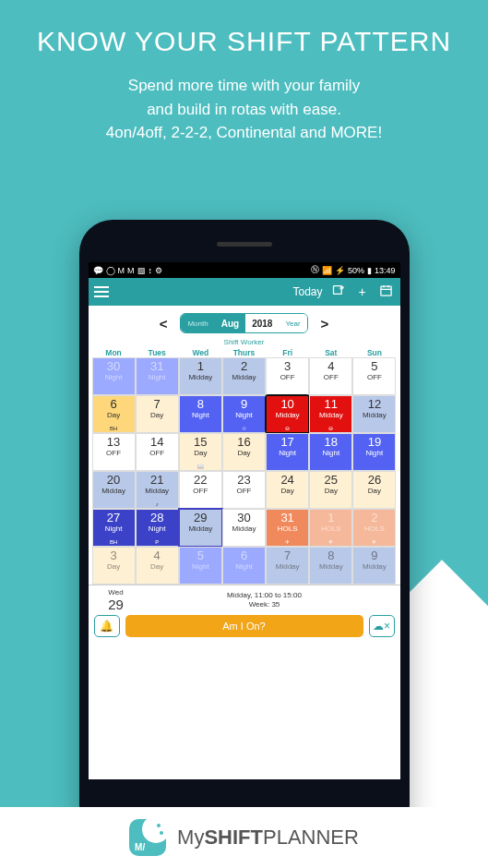  I want to click on month-year-picker: Month Aug 2018 Year, so click(244, 323).